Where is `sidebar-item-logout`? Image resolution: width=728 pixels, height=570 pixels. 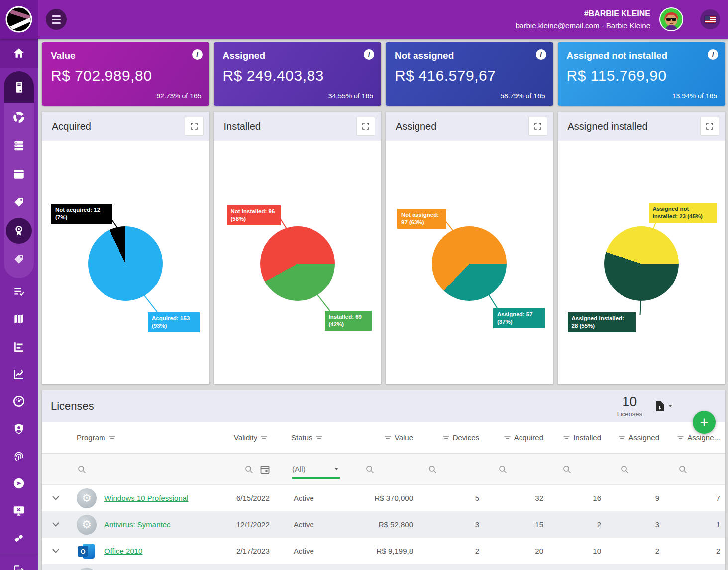 sidebar-item-logout is located at coordinates (19, 563).